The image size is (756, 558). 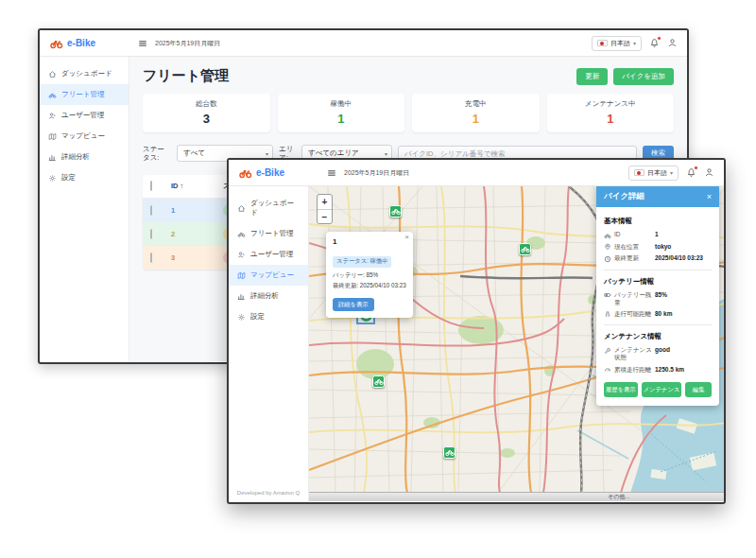 What do you see at coordinates (644, 77) in the screenshot?
I see `add-bike-button: バイクを追加` at bounding box center [644, 77].